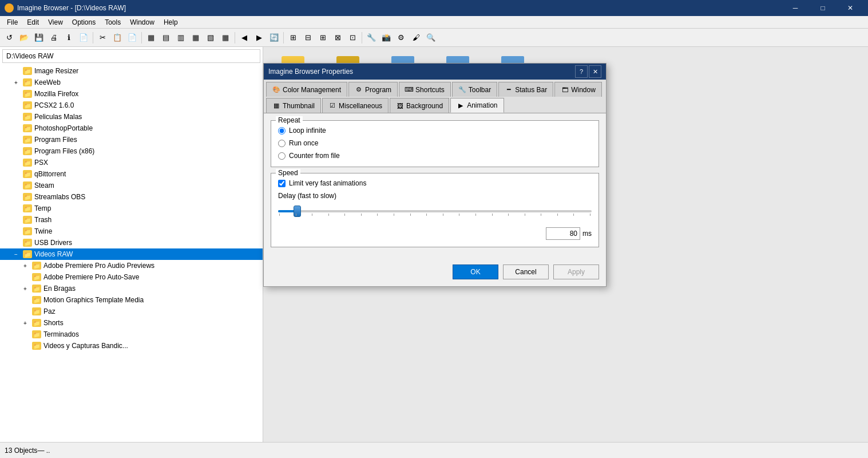  Describe the element at coordinates (102, 38) in the screenshot. I see `toolbar-btn-cut: ✂` at that location.